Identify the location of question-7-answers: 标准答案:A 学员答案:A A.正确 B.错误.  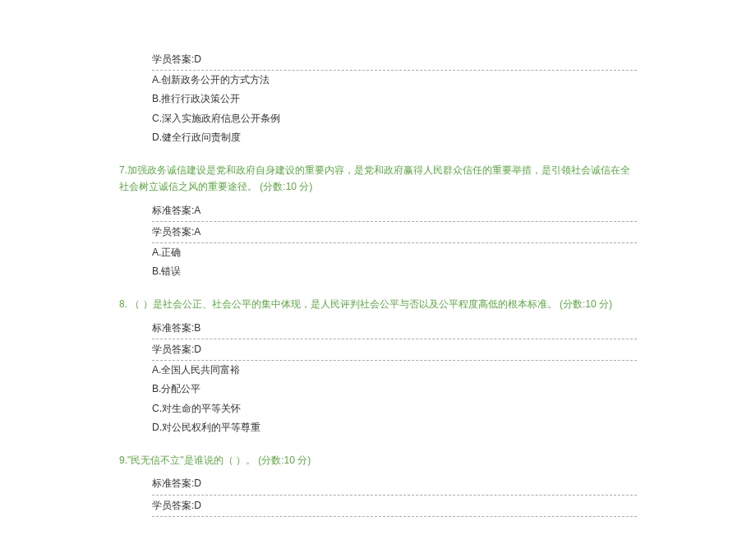
(394, 242).